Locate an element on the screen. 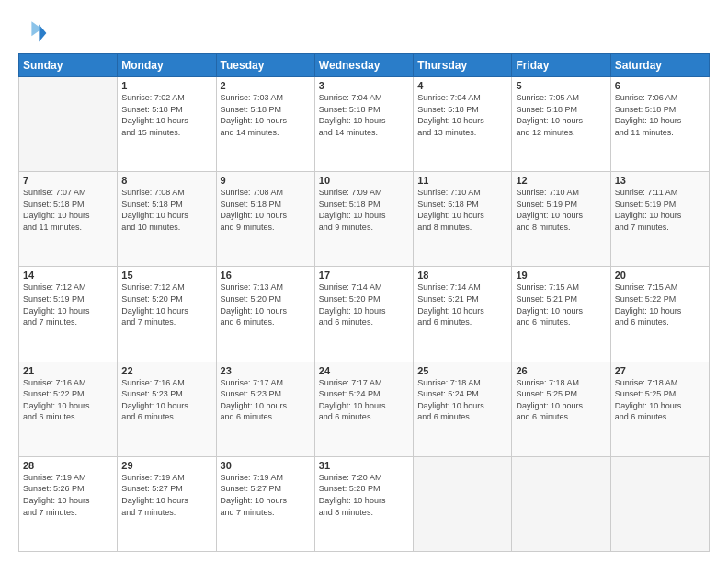 Image resolution: width=728 pixels, height=563 pixels. day-info: Sunrise: 7:12 AM Sunset: 5:19 PM Dayligh… is located at coordinates (68, 304).